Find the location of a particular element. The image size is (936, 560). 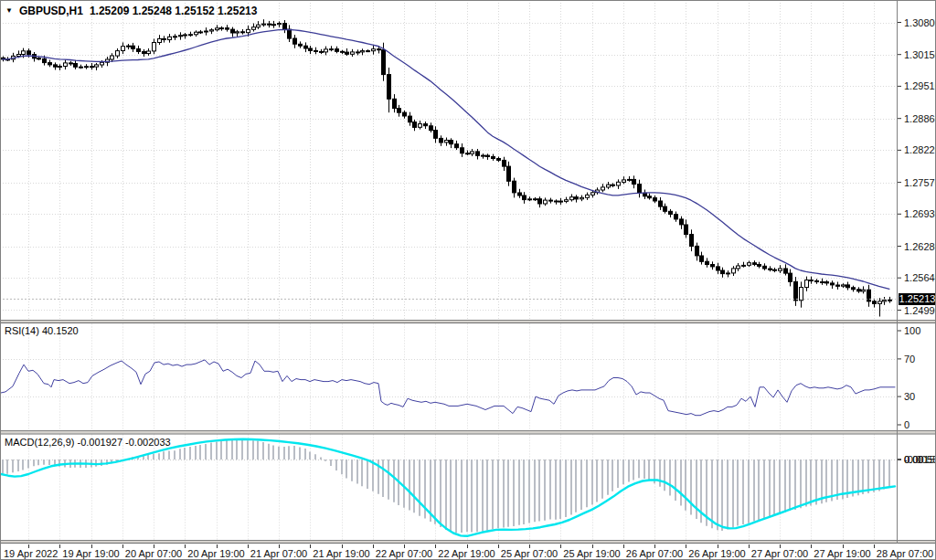

symbol-dropdown-icon: ▼ is located at coordinates (9, 11).